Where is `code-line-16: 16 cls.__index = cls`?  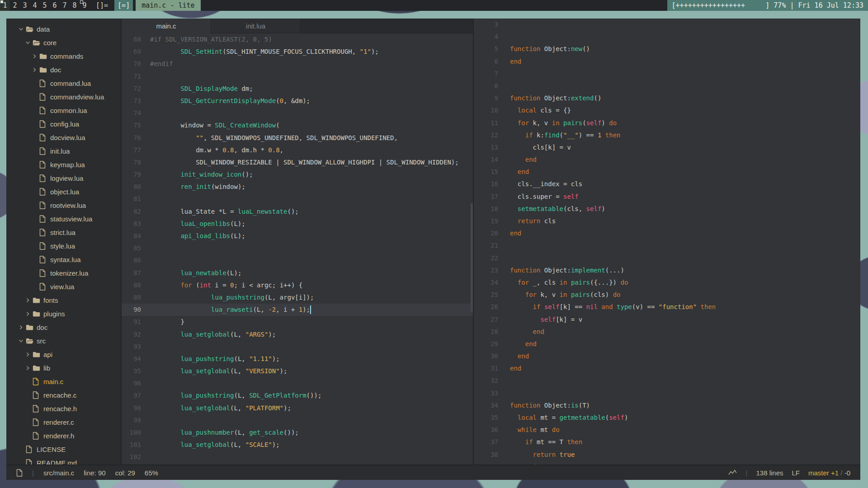 code-line-16: 16 cls.__index = cls is located at coordinates (667, 184).